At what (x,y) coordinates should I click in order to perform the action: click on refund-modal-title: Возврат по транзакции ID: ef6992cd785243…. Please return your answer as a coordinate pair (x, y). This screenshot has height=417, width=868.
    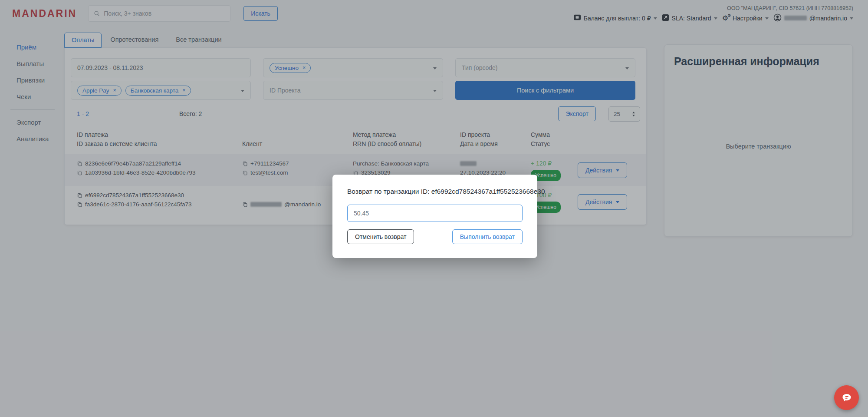
    Looking at the image, I should click on (435, 192).